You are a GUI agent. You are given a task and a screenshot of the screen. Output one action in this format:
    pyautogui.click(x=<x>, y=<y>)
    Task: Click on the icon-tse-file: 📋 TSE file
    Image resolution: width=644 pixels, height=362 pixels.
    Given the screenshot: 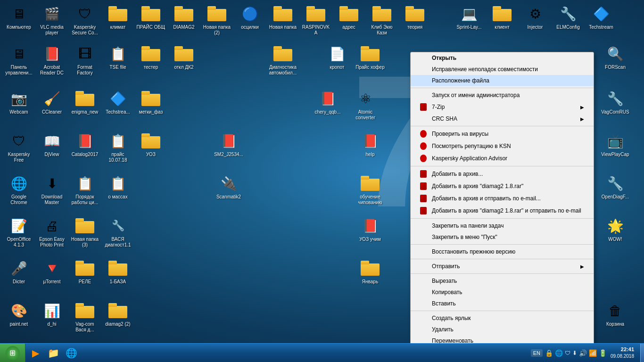 What is the action you would take?
    pyautogui.click(x=118, y=58)
    